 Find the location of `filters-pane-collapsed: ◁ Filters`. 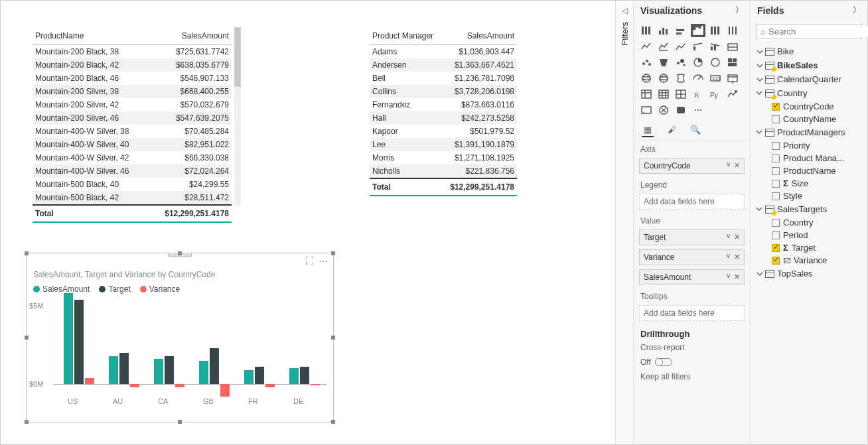

filters-pane-collapsed: ◁ Filters is located at coordinates (624, 223).